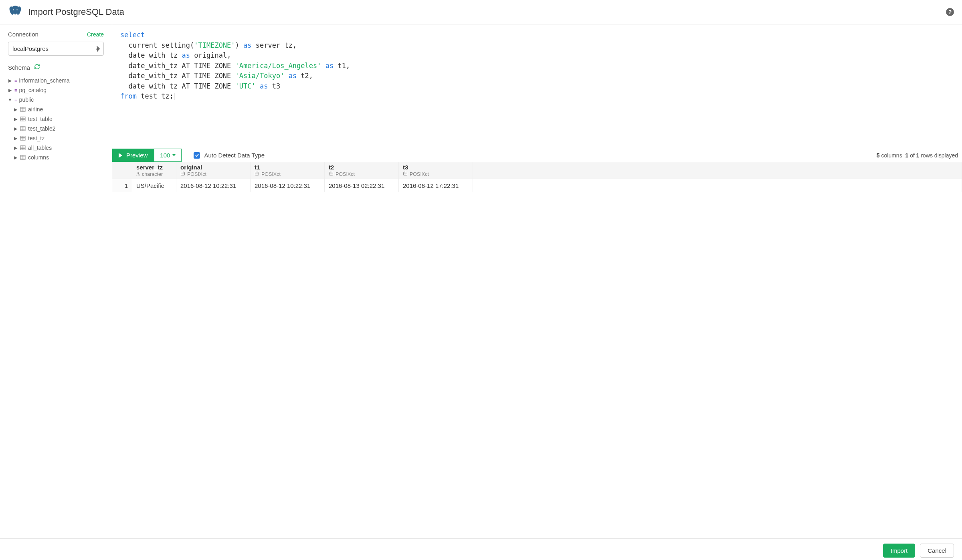 The image size is (962, 560). Describe the element at coordinates (56, 90) in the screenshot. I see `tree-item-pg-catalog: ▶≡pg_catalog` at that location.